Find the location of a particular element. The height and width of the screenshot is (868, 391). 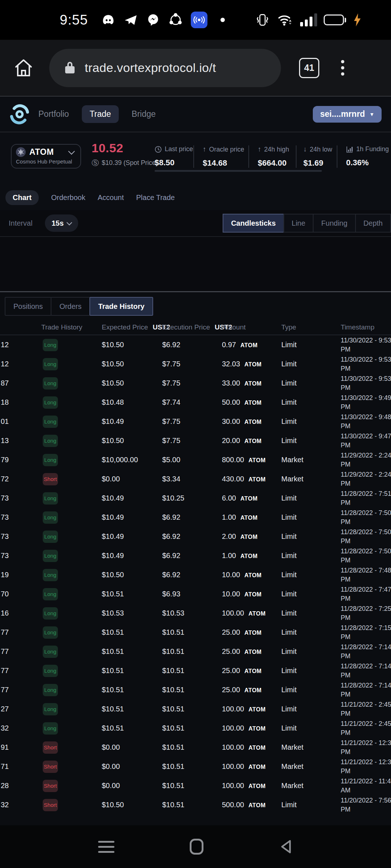

amount-value: 0.97 is located at coordinates (229, 345).